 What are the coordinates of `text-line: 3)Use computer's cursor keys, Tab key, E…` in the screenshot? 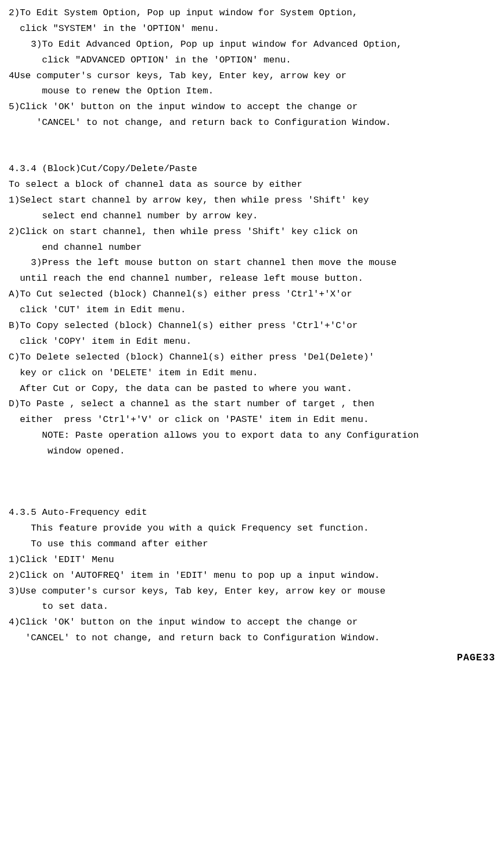 It's located at (252, 592).